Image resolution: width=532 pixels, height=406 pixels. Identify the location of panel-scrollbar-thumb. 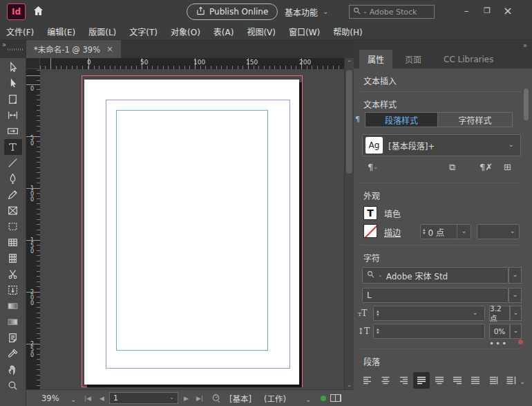
(526, 104).